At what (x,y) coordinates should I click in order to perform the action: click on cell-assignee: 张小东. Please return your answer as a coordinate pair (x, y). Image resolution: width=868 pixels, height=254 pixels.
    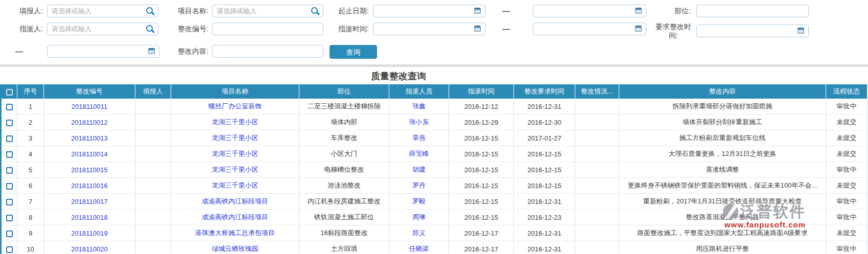
    Looking at the image, I should click on (419, 123).